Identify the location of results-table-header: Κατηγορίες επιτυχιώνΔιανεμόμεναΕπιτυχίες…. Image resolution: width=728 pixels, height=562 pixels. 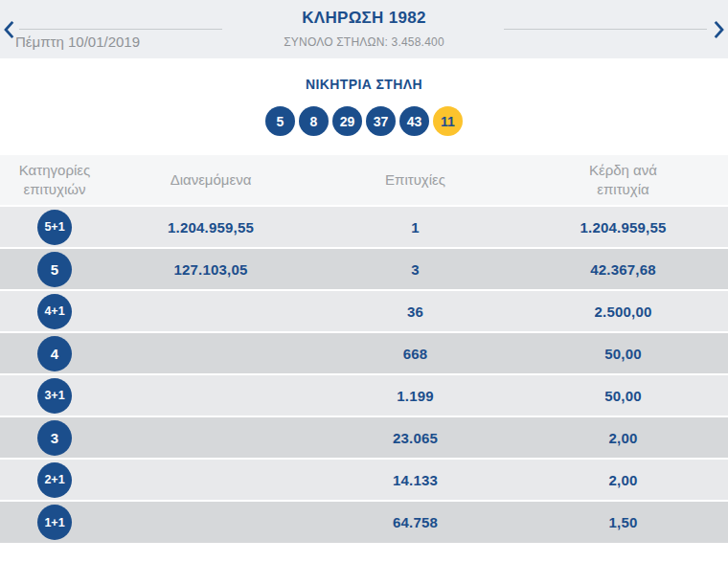
(364, 180).